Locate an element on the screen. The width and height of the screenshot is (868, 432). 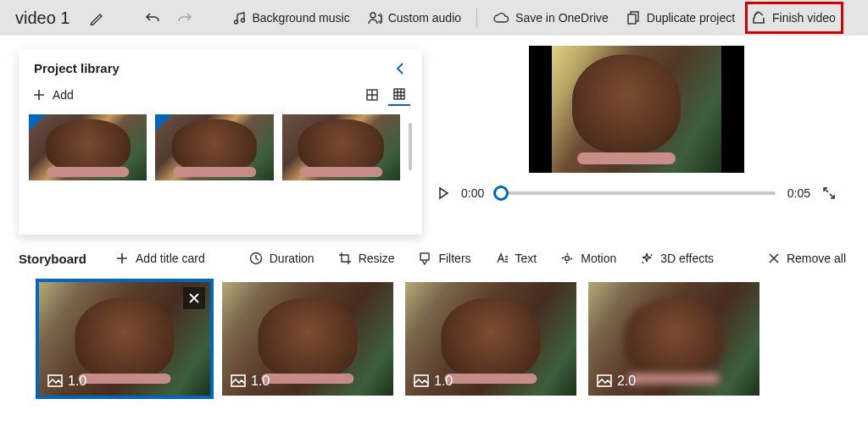
duration-label: Duration is located at coordinates (292, 258).